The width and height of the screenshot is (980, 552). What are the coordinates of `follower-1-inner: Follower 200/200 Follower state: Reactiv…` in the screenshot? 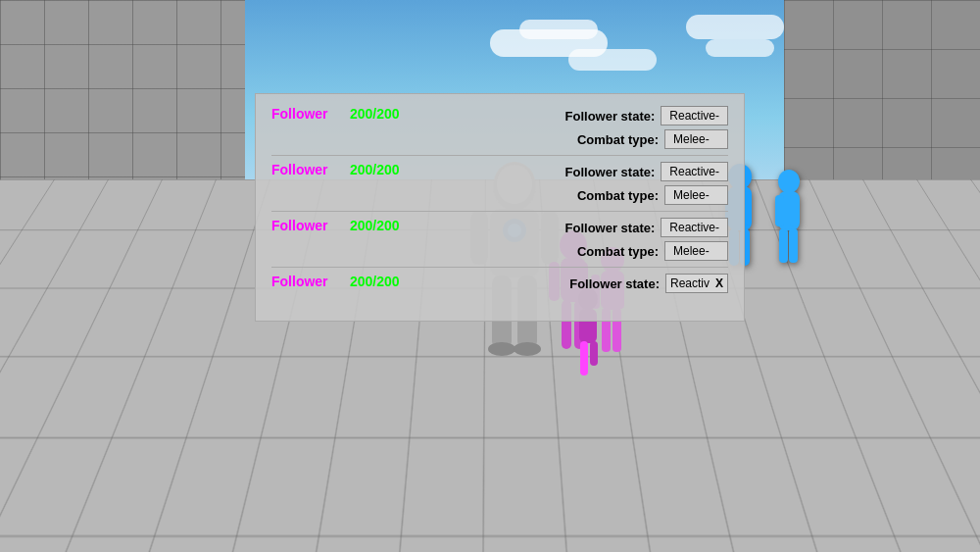 It's located at (500, 127).